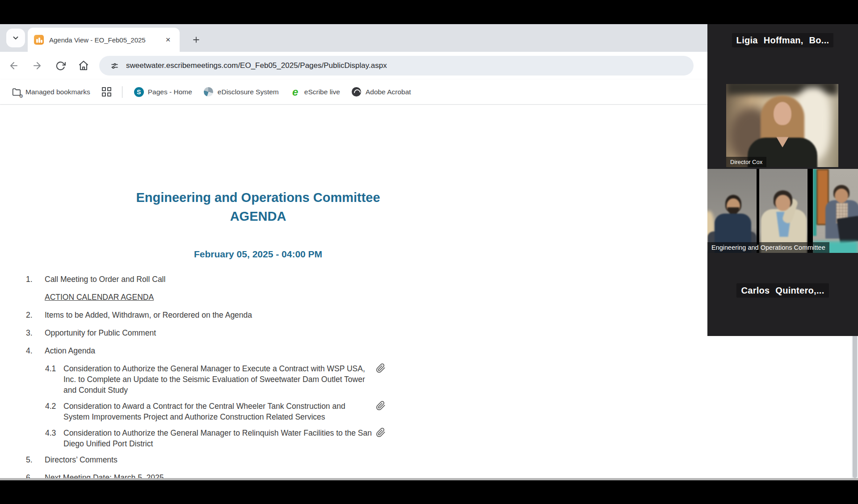 The height and width of the screenshot is (504, 858). What do you see at coordinates (396, 66) in the screenshot?
I see `url-bar: sweetwater.escribemeetings.com/EO_Feb05_…` at bounding box center [396, 66].